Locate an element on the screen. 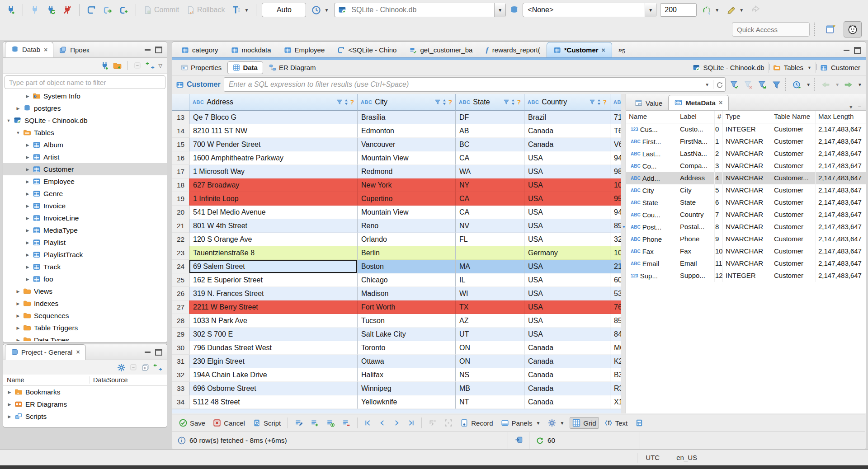 This screenshot has width=868, height=469. cell-state: CA is located at coordinates (490, 158).